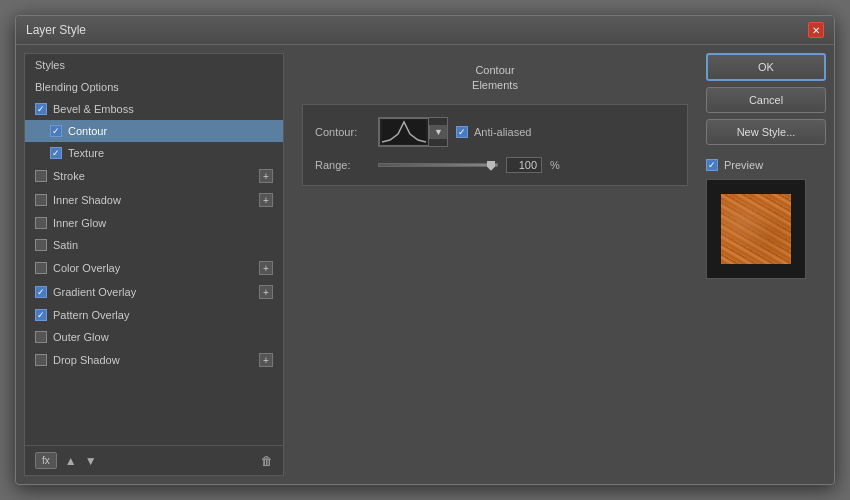  I want to click on sidebar-item-gradient-overlay: Gradient Overlay +, so click(154, 292).